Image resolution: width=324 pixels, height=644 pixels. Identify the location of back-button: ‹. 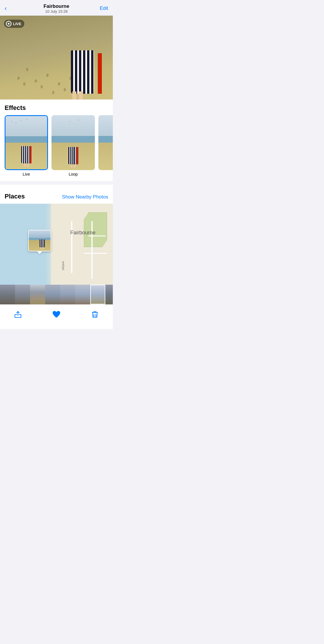
(7, 8).